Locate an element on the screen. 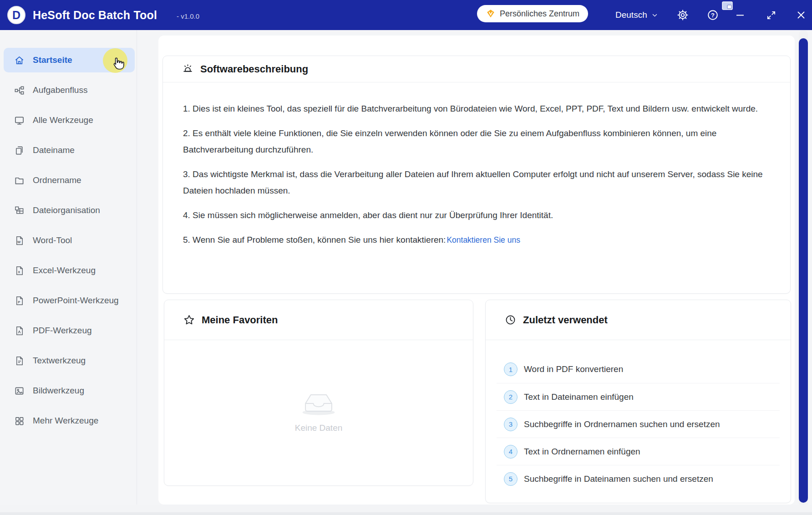  description-paragraph: 3. Das wichtigste Merkmal ist, dass die … is located at coordinates (477, 183).